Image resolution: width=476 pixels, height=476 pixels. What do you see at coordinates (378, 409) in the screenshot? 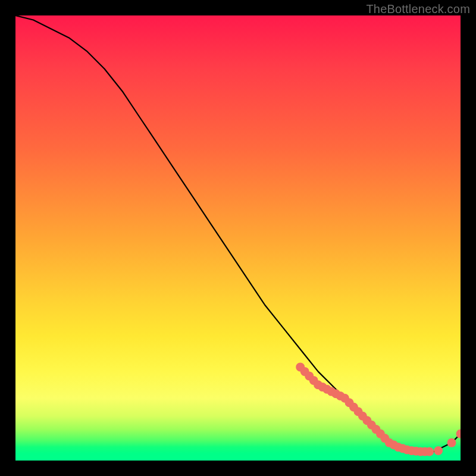
I see `marker-dots` at bounding box center [378, 409].